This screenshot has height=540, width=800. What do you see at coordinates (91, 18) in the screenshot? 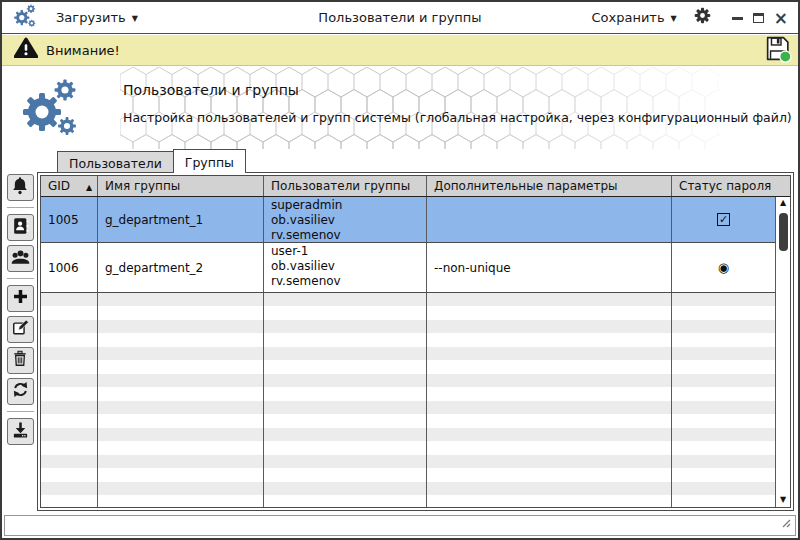
I see `load-button-label: Загрузить` at bounding box center [91, 18].